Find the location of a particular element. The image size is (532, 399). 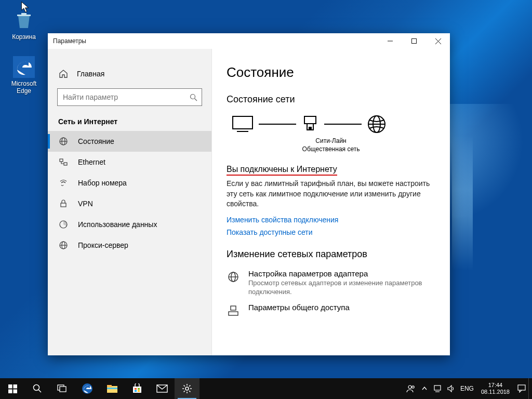

tray-chevron-icon is located at coordinates (424, 389).